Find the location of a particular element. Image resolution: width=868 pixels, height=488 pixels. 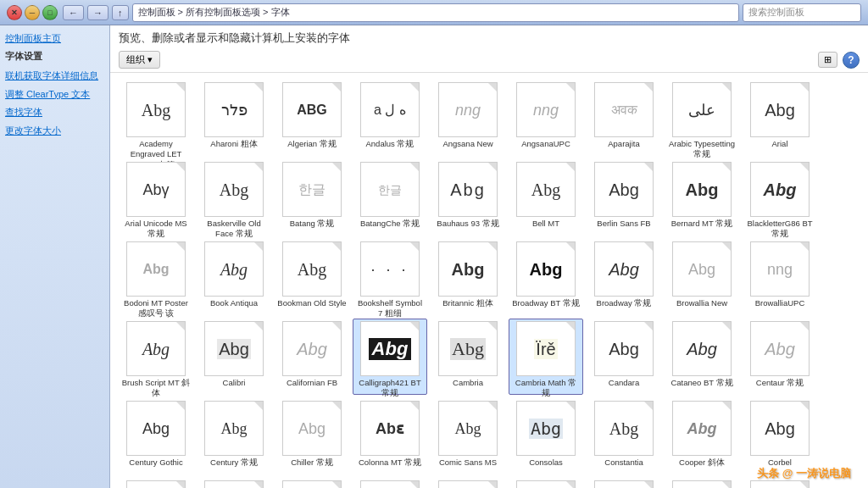

help-button: ? is located at coordinates (851, 60).